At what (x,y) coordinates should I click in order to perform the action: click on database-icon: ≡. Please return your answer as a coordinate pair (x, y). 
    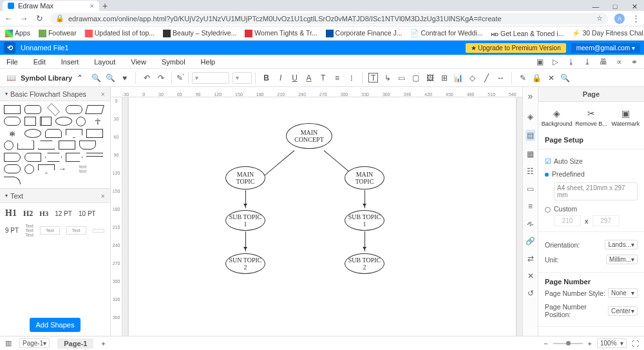
    Looking at the image, I should click on (531, 206).